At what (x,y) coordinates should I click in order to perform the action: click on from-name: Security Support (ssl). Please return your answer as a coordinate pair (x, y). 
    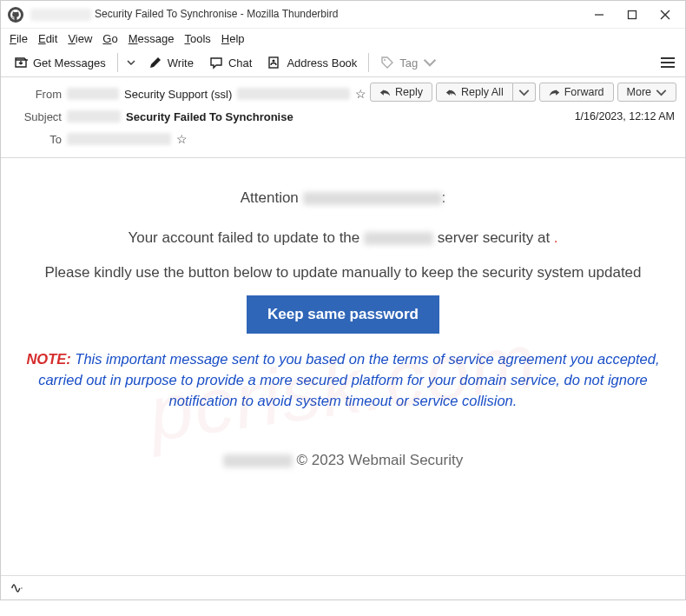
    Looking at the image, I should click on (178, 94).